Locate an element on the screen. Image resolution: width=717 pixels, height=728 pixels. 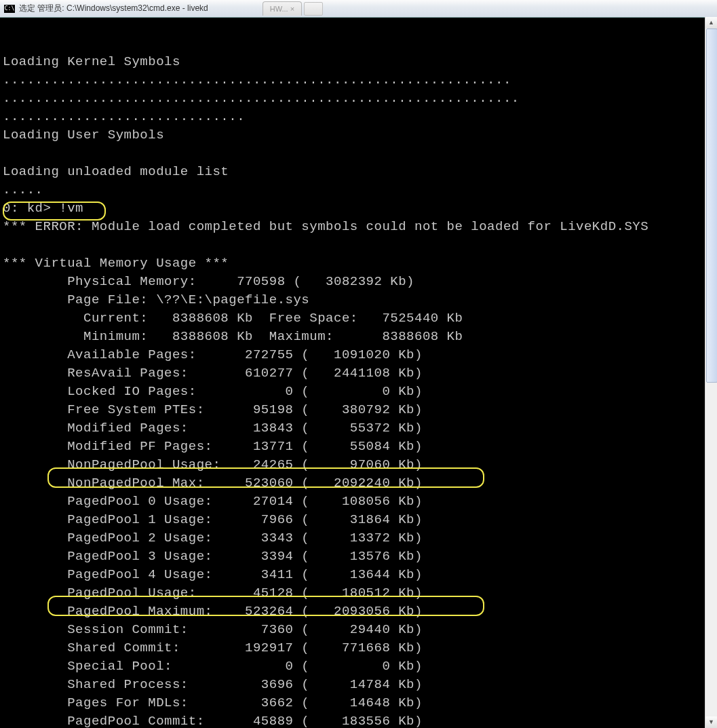
scroll-track is located at coordinates (711, 372).